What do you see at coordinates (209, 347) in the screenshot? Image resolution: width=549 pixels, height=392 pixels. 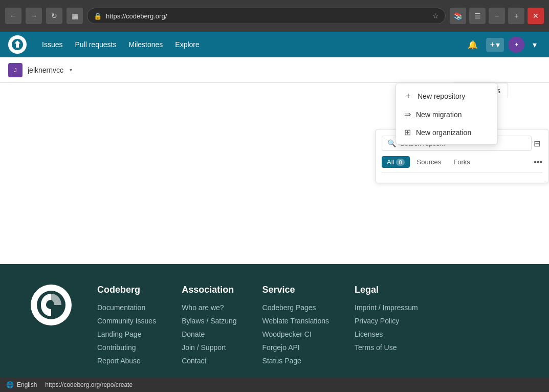 I see `list-item: Join / Support` at bounding box center [209, 347].